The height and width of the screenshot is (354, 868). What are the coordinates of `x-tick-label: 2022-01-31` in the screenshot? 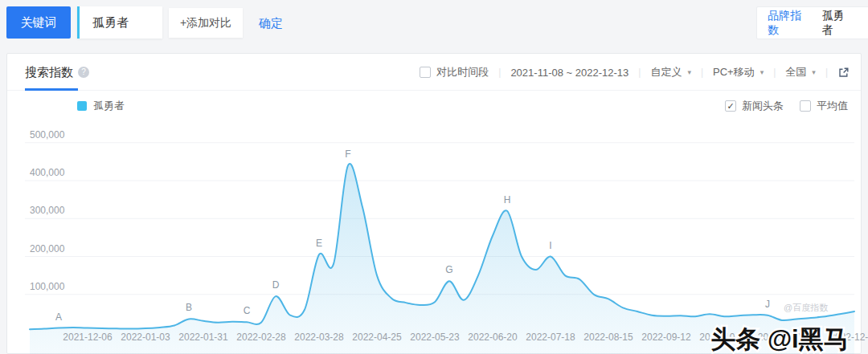 It's located at (203, 337).